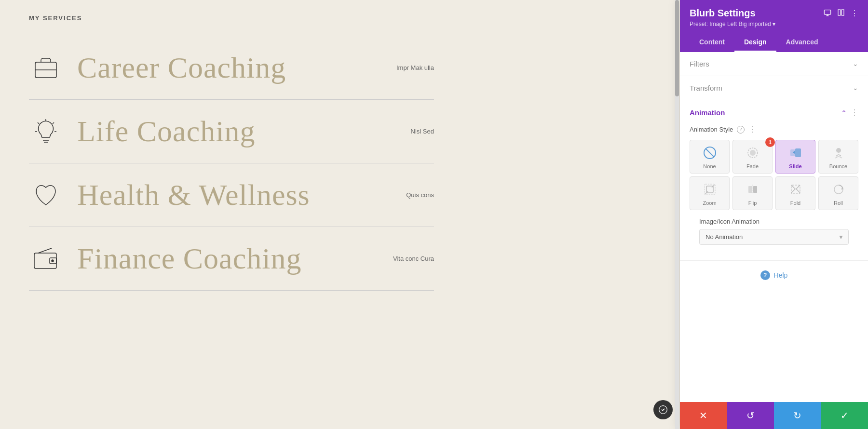  I want to click on tab-content: Content, so click(712, 42).